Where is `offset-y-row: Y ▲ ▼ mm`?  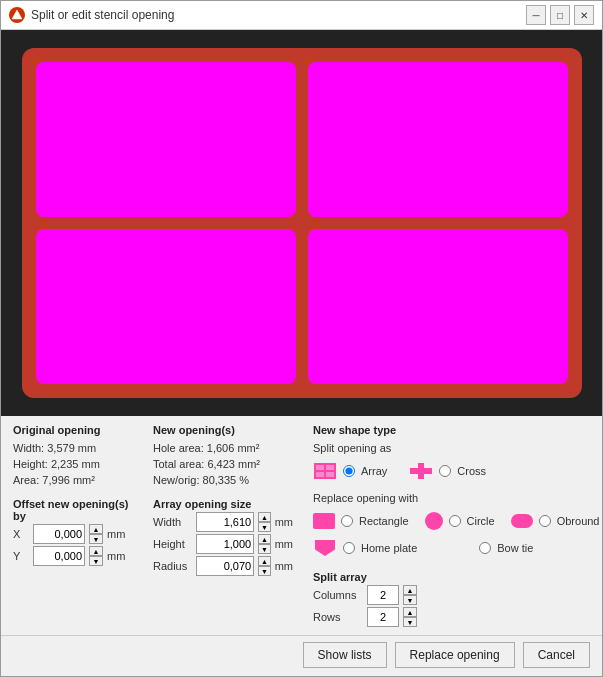
offset-y-row: Y ▲ ▼ mm is located at coordinates (73, 556).